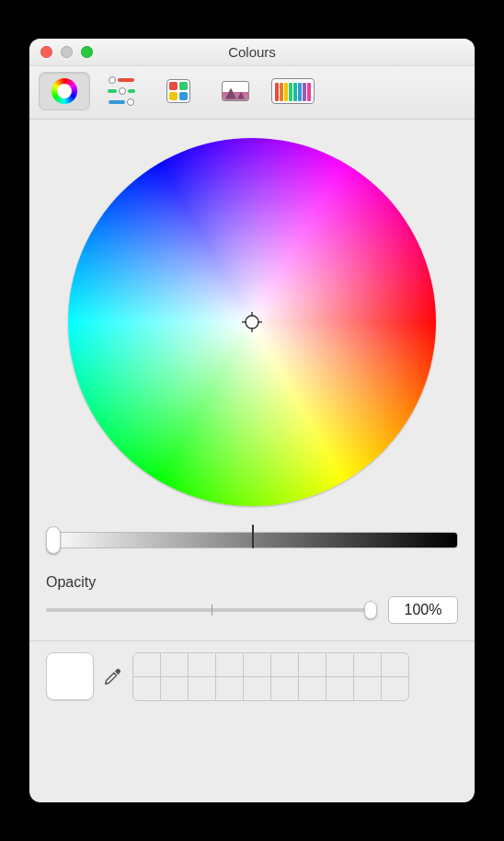  What do you see at coordinates (64, 91) in the screenshot?
I see `colour-wheel-icon` at bounding box center [64, 91].